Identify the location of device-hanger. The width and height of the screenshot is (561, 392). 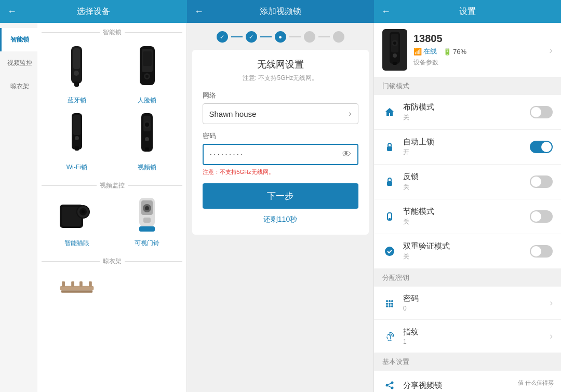
(77, 287).